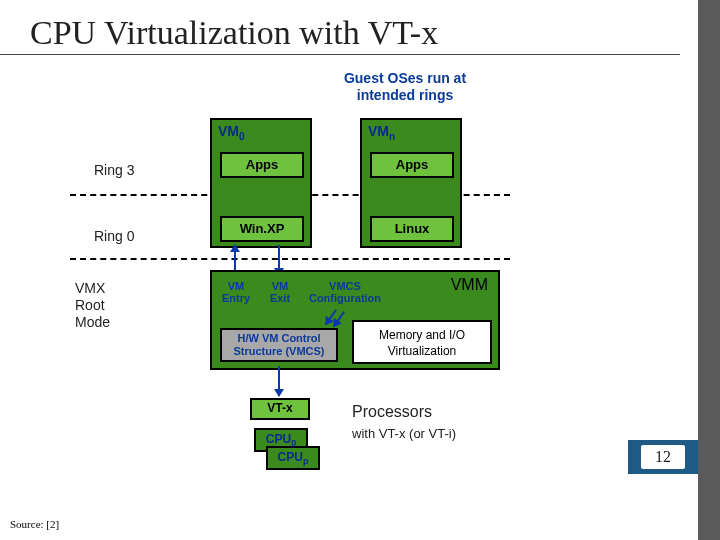 The image size is (720, 540). I want to click on vm0-label: VM0, so click(261, 132).